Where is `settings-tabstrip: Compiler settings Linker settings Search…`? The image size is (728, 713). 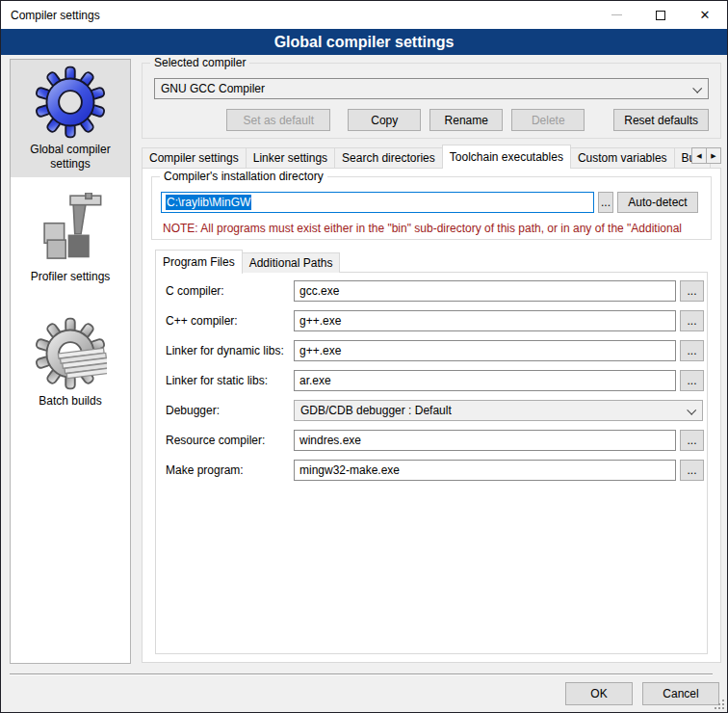 settings-tabstrip: Compiler settings Linker settings Search… is located at coordinates (431, 156).